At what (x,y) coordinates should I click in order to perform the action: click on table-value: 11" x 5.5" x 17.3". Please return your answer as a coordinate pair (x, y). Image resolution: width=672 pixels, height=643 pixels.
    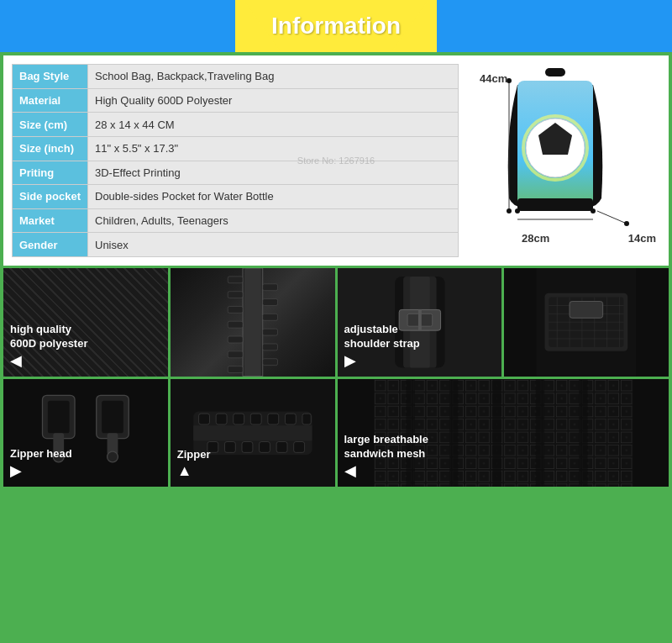
    Looking at the image, I should click on (274, 148).